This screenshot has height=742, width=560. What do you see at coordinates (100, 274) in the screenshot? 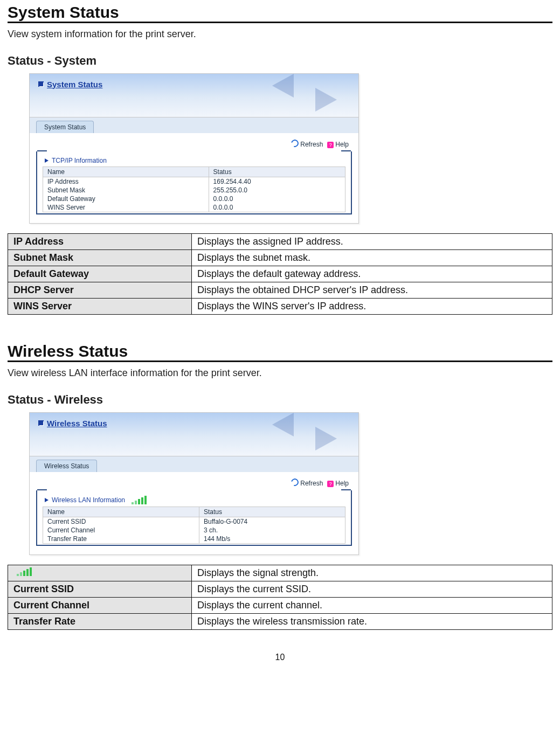
I see `desc-label: Default Gateway` at bounding box center [100, 274].